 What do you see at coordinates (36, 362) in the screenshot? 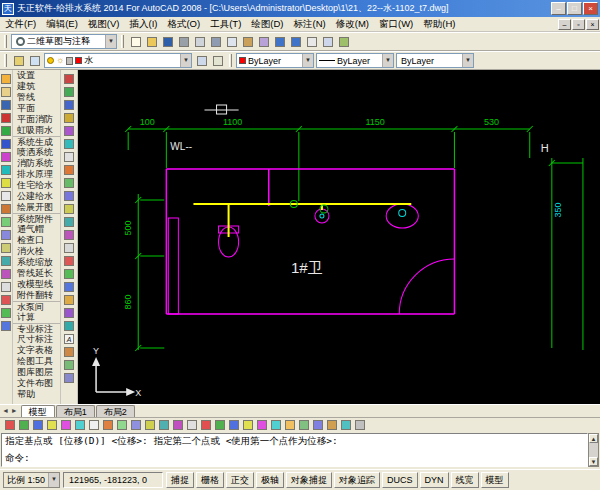
I see `sidebar-item: 绘图工具` at bounding box center [36, 362].